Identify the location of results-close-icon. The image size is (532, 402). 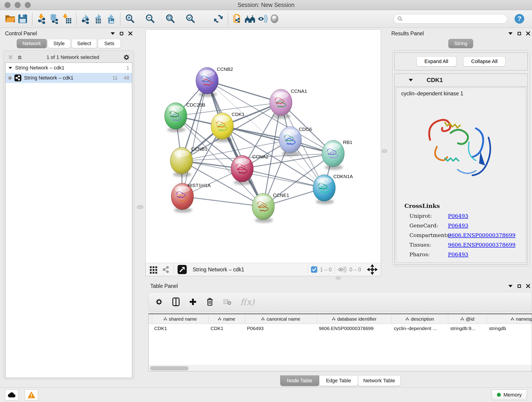
(528, 34).